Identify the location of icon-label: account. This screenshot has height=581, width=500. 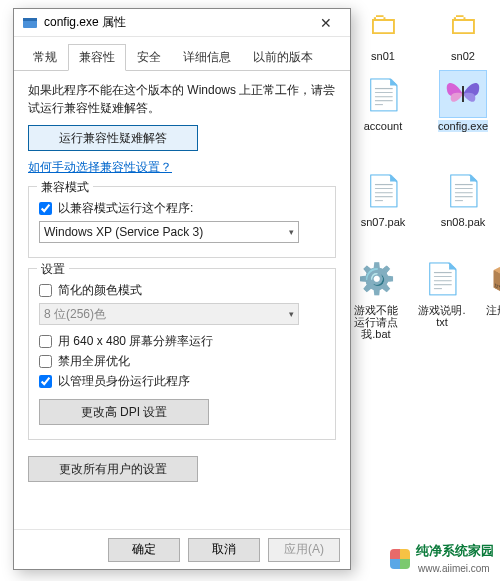
(384, 126).